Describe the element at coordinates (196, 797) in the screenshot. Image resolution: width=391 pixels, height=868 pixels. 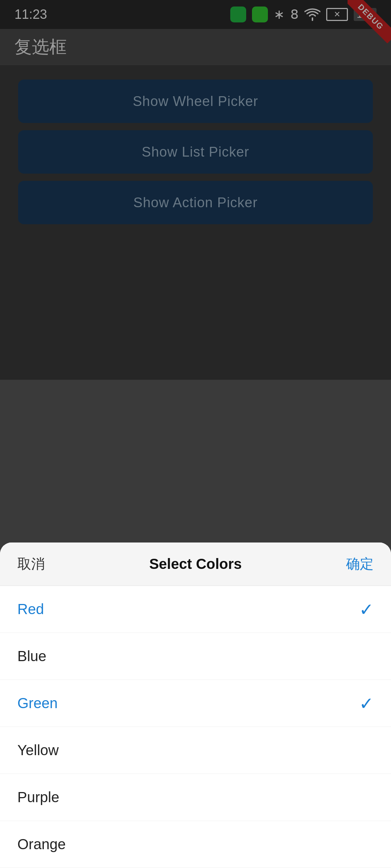
I see `color-item-purple: Purple` at that location.